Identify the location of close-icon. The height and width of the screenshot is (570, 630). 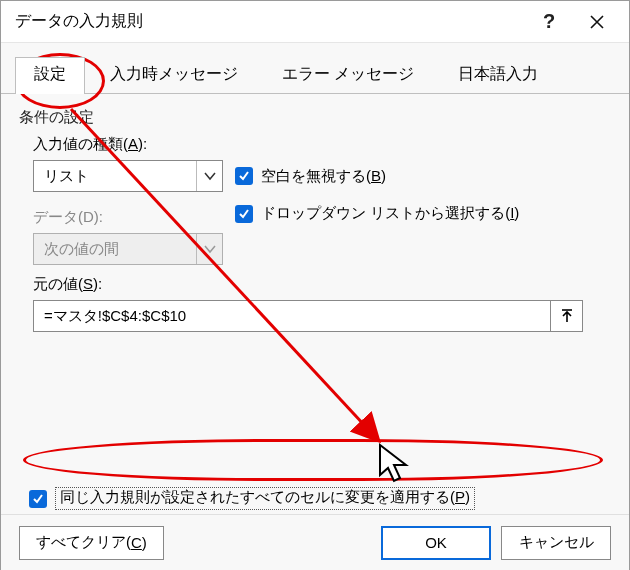
(597, 22).